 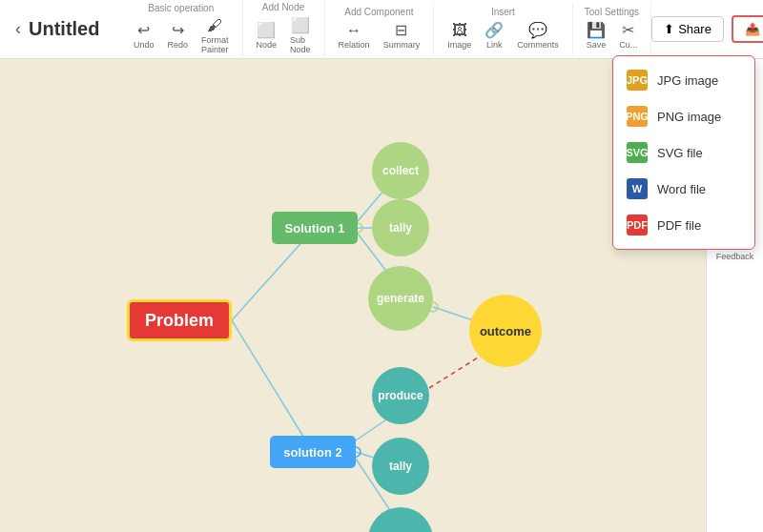 What do you see at coordinates (300, 25) in the screenshot?
I see `sub-node-icon: ⬜` at bounding box center [300, 25].